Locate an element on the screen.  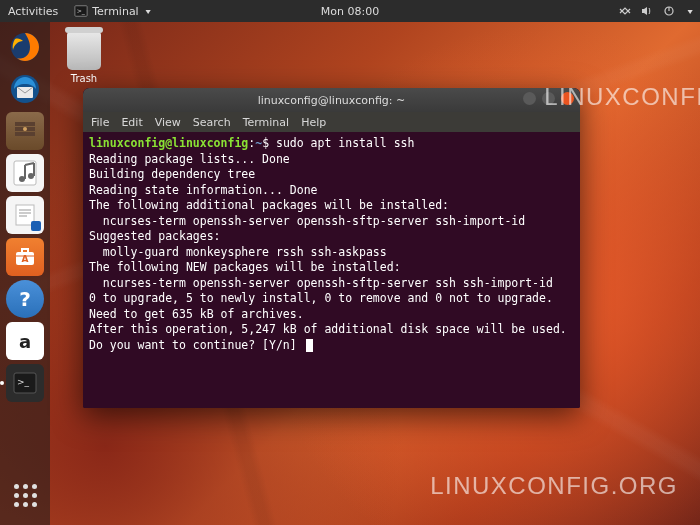
dock-item-amazon: a is located at coordinates (25, 341).